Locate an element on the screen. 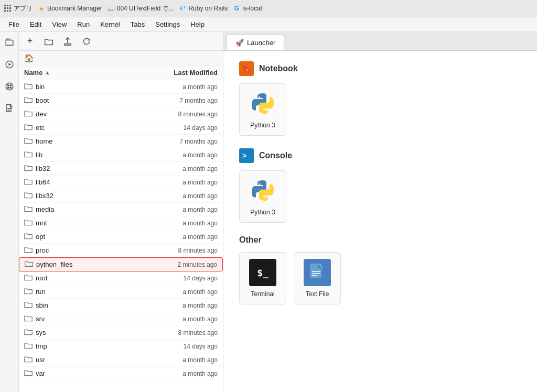  textfile-icon is located at coordinates (317, 273).